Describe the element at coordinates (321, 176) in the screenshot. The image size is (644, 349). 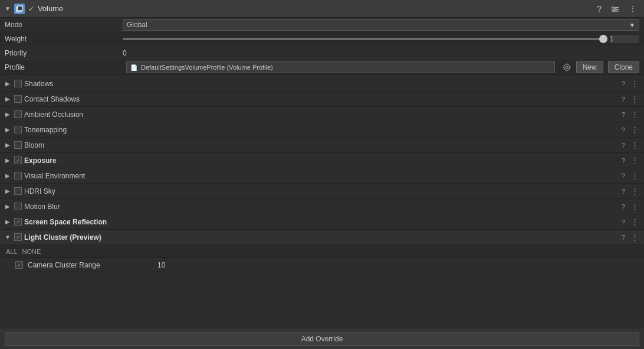
I see `ve-label: Visual Environment` at that location.